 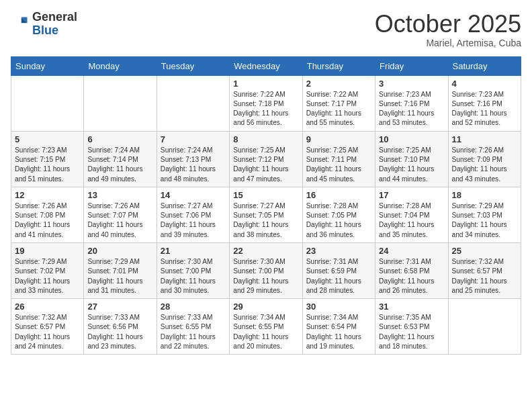 I want to click on calendar-cell: 15Sunrise: 7:27 AM Sunset: 7:05 PM Dayli…, so click(x=266, y=215).